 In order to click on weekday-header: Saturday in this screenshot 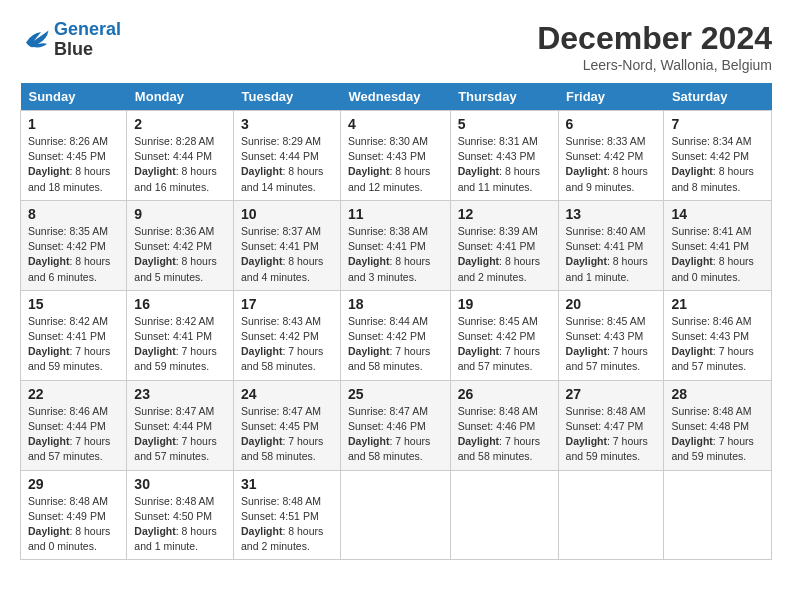, I will do `click(718, 97)`.